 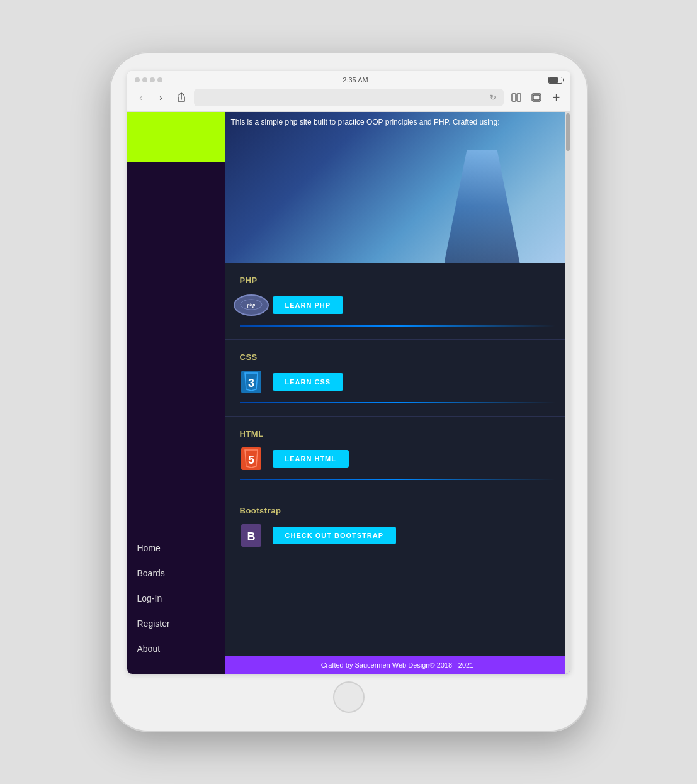 What do you see at coordinates (176, 624) in the screenshot?
I see `sidebar-item-register: Register` at bounding box center [176, 624].